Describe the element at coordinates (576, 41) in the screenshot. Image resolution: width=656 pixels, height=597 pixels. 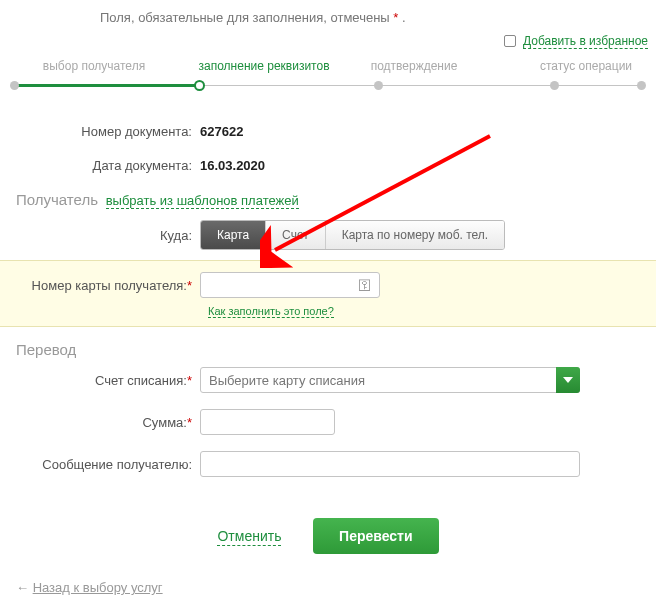
I see `add-favorite: Добавить в избранное` at that location.